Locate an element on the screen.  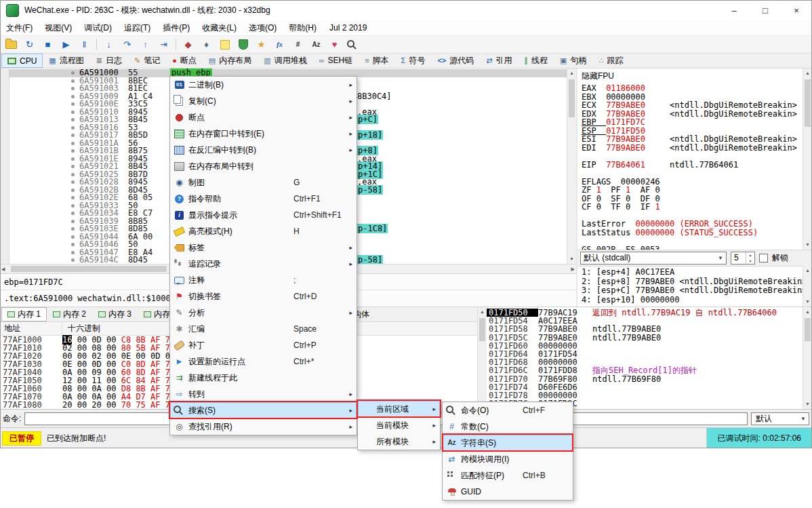
stop-button: ■ is located at coordinates (47, 45).